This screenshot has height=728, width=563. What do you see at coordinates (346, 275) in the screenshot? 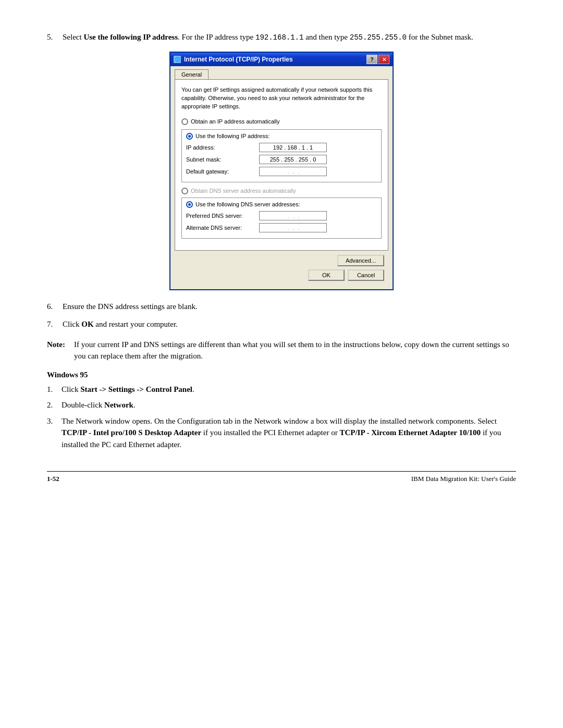
I see `ok-cancel-row: OK Cancel` at bounding box center [346, 275].